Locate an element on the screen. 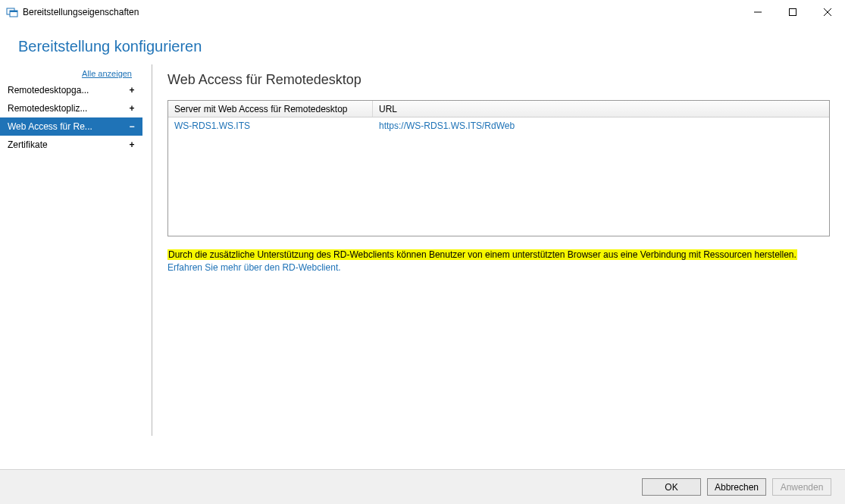  sidebar-item-certificates: Zertifikate + is located at coordinates (71, 145).